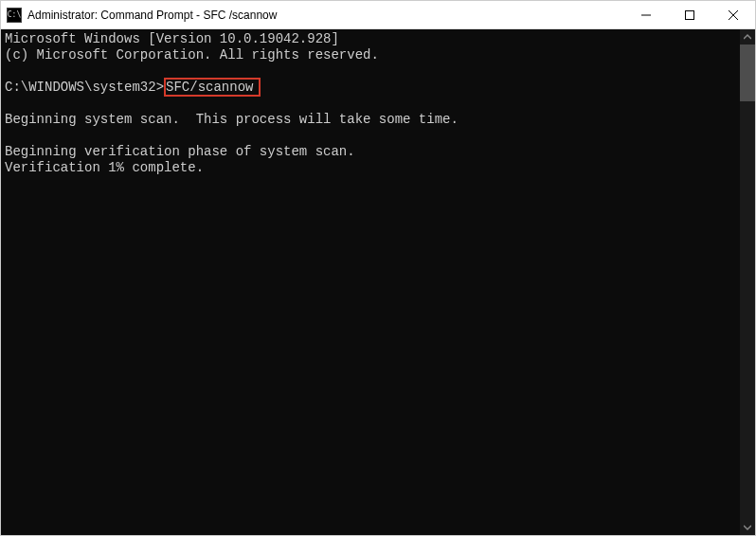 The image size is (756, 536). Describe the element at coordinates (747, 527) in the screenshot. I see `scroll-down-button` at that location.